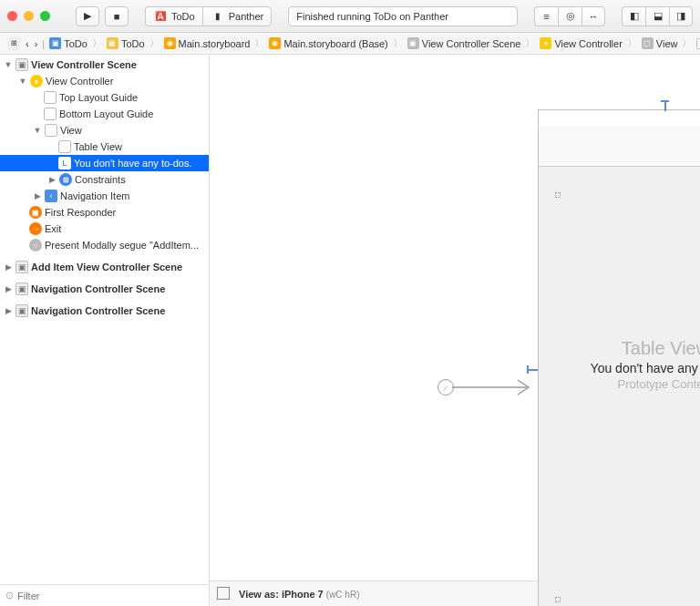  What do you see at coordinates (29, 16) in the screenshot?
I see `minimize-window` at bounding box center [29, 16].